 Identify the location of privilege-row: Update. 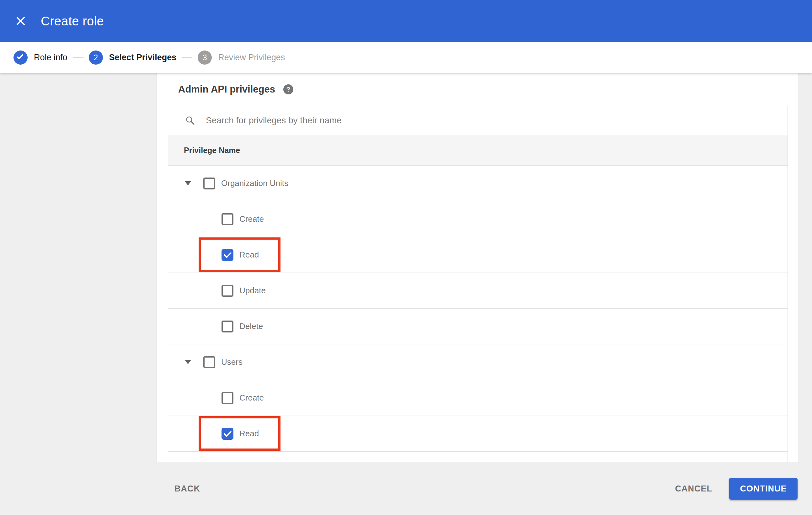
(478, 291).